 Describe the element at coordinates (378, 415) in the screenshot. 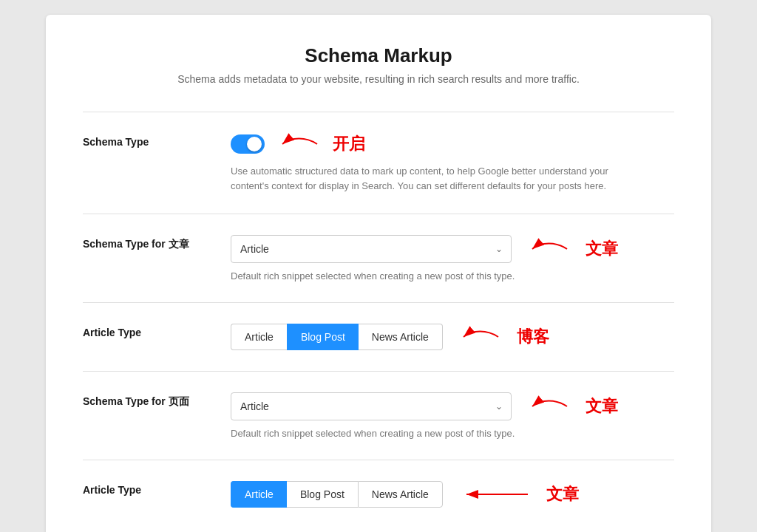

I see `section-schema-type-page: Schema Type for 页面 Article Blog Post New…` at that location.